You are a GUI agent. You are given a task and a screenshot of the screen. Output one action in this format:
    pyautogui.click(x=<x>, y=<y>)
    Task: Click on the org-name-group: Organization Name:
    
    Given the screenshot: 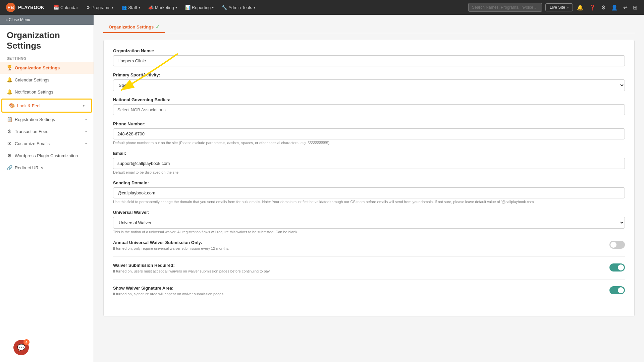 What is the action you would take?
    pyautogui.click(x=369, y=57)
    